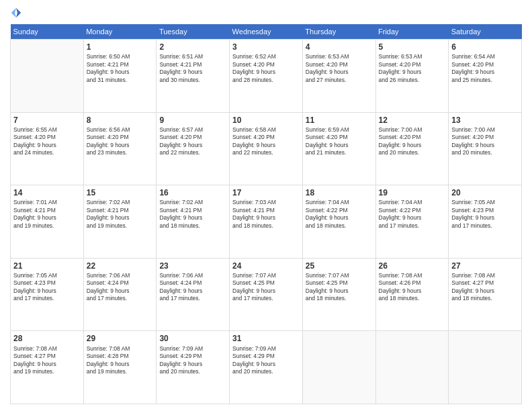 The height and width of the screenshot is (411, 532). I want to click on day-number: 9, so click(193, 120).